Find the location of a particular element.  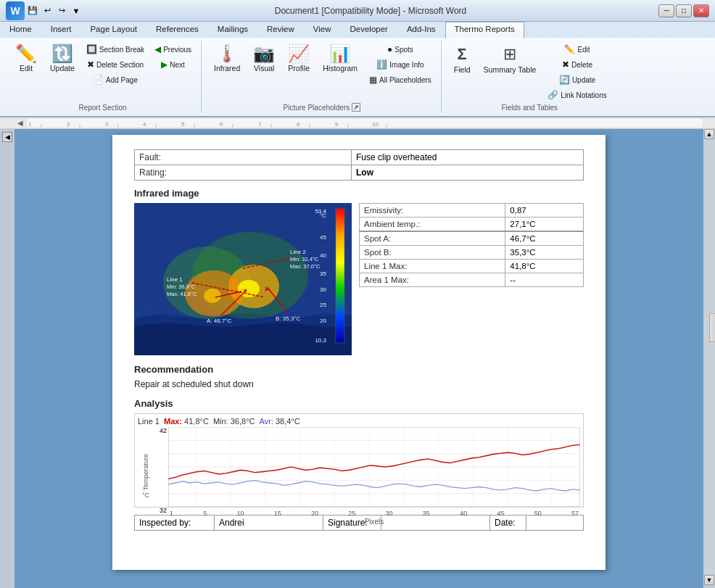

tab-thermo-reports: Thermo Reports is located at coordinates (484, 30).